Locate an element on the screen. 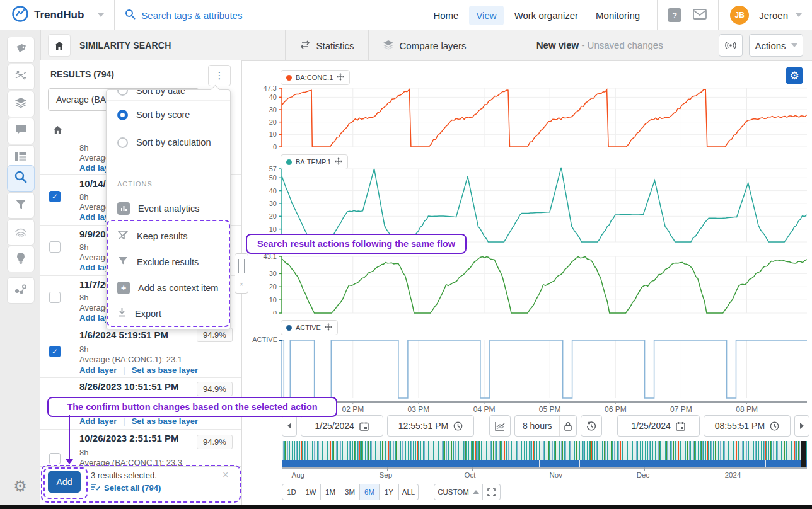  zoom-preset-1m: 1M is located at coordinates (330, 492).